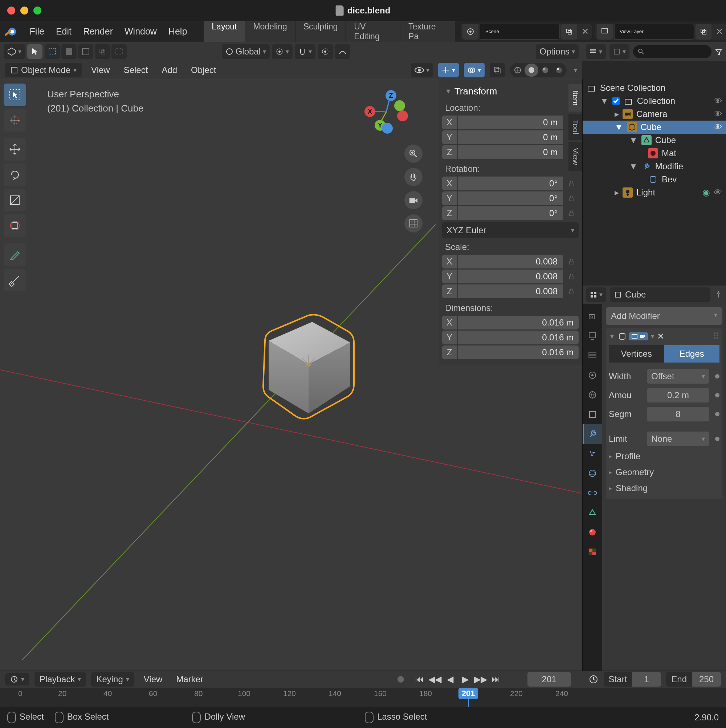 The width and height of the screenshot is (726, 728). What do you see at coordinates (480, 679) in the screenshot?
I see `jump-next-keyframe-icon: ▶▶` at bounding box center [480, 679].